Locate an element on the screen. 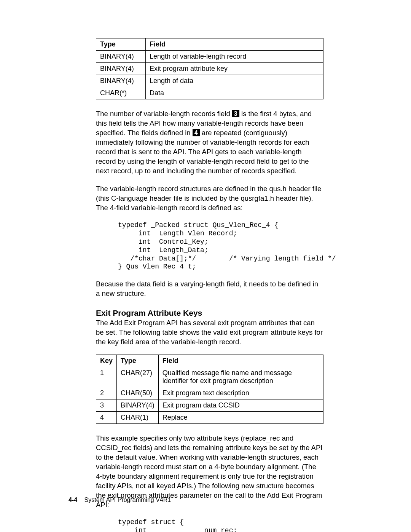 Image resolution: width=411 pixels, height=532 pixels. table-row: 4 CHAR(1) Replace is located at coordinates (210, 418).